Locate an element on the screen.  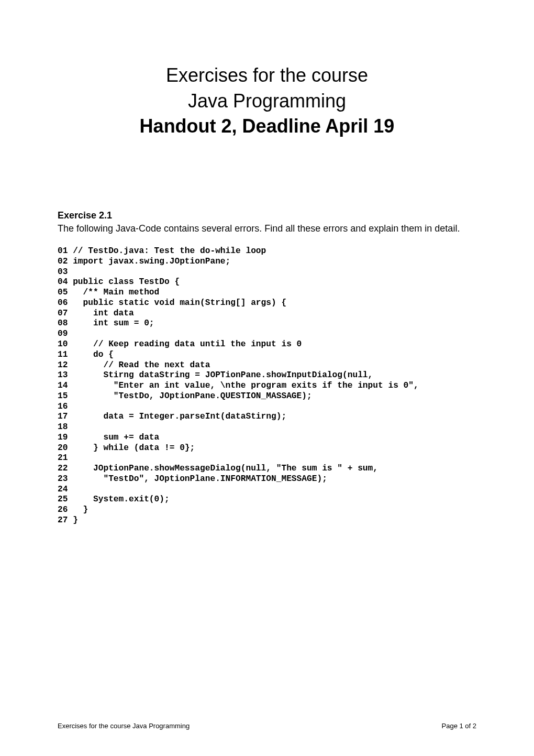
title-block: Exercises for the course Java Programmin… is located at coordinates (267, 101).